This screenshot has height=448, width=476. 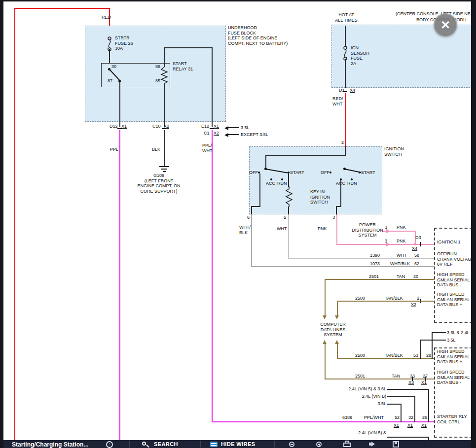 I want to click on close-button: ✕, so click(x=445, y=25).